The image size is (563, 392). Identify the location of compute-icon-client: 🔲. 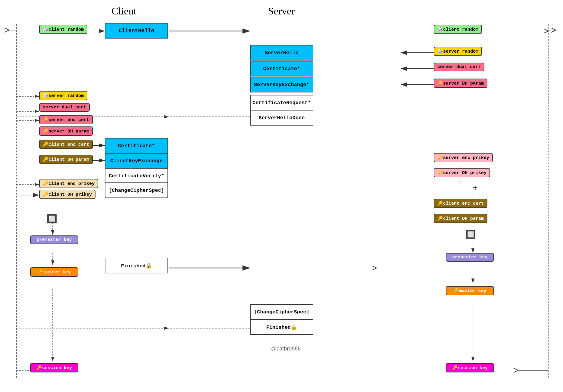
(52, 219).